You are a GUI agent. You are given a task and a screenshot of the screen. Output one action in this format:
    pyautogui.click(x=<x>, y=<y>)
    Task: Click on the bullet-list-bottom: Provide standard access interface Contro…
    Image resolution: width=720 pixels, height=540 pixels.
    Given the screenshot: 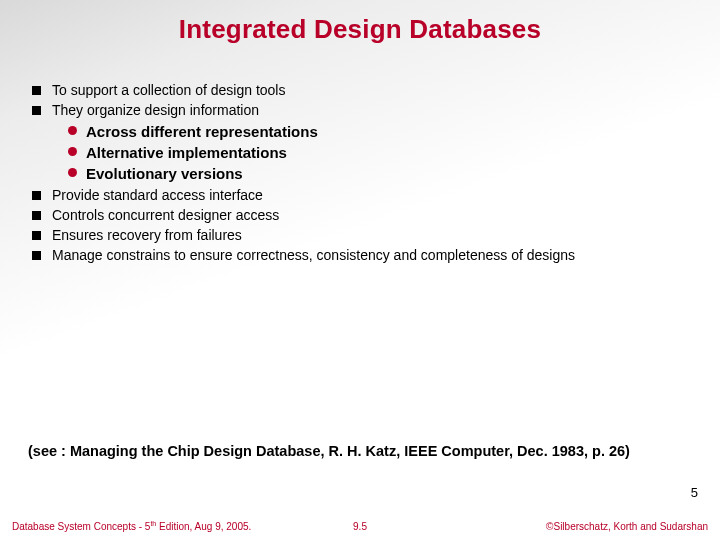 What is the action you would take?
    pyautogui.click(x=359, y=226)
    